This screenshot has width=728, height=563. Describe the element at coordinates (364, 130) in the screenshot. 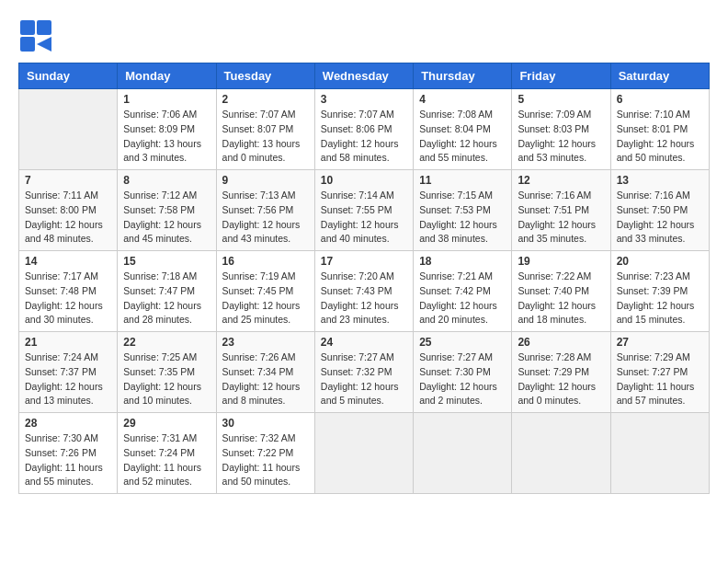

I see `calendar-week-1: 1Sunrise: 7:06 AMSunset: 8:09 PMDaylight…` at that location.